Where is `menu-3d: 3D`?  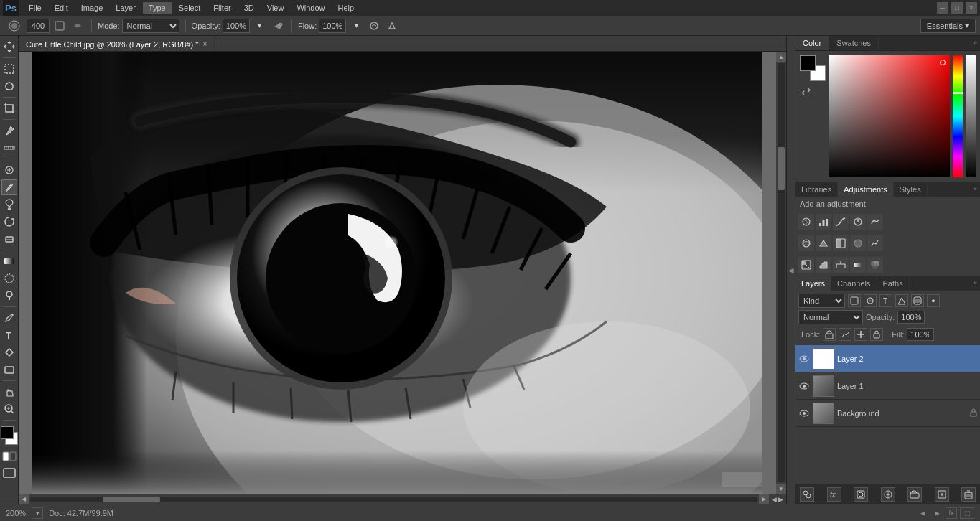 menu-3d: 3D is located at coordinates (249, 8).